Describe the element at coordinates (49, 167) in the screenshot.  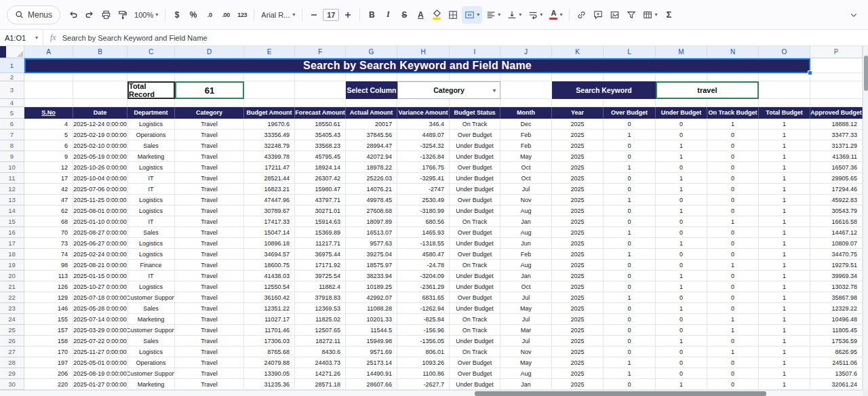
I see `cell: 12` at that location.